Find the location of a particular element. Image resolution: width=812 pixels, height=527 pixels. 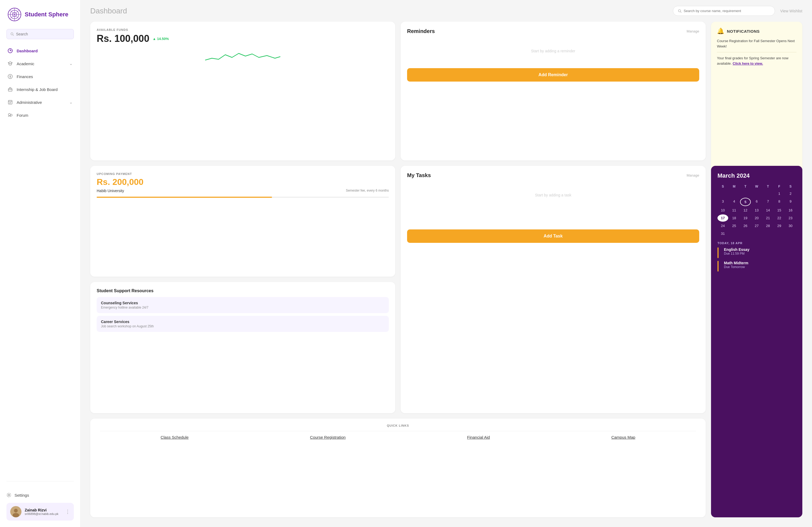

quicklinks-card: QUICK LINKS Class Schedule Course Regist… is located at coordinates (398, 468).